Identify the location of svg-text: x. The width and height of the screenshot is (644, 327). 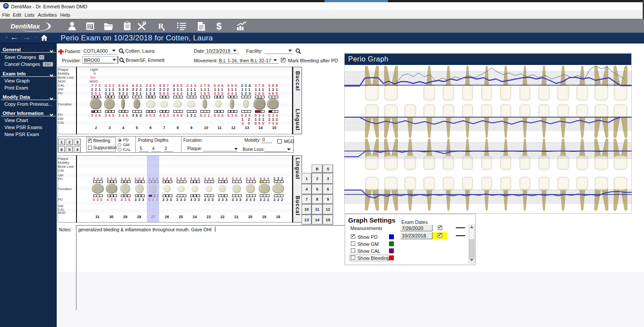
(164, 29).